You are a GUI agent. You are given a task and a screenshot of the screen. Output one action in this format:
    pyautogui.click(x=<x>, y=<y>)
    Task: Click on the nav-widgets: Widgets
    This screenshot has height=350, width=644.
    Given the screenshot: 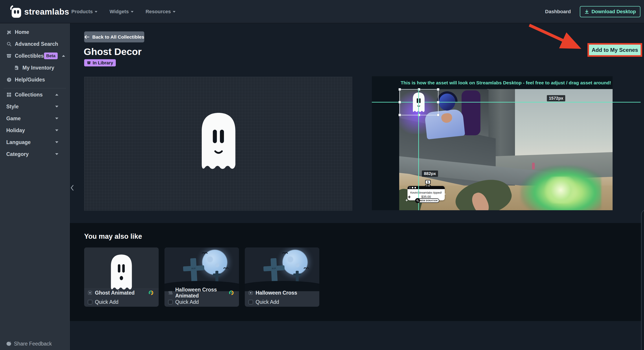 What is the action you would take?
    pyautogui.click(x=122, y=12)
    